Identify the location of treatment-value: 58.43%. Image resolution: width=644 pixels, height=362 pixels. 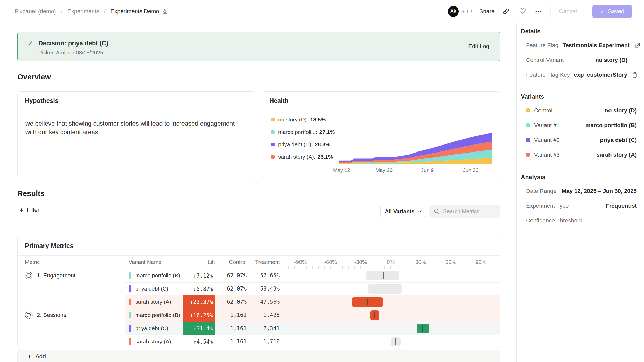
(270, 289).